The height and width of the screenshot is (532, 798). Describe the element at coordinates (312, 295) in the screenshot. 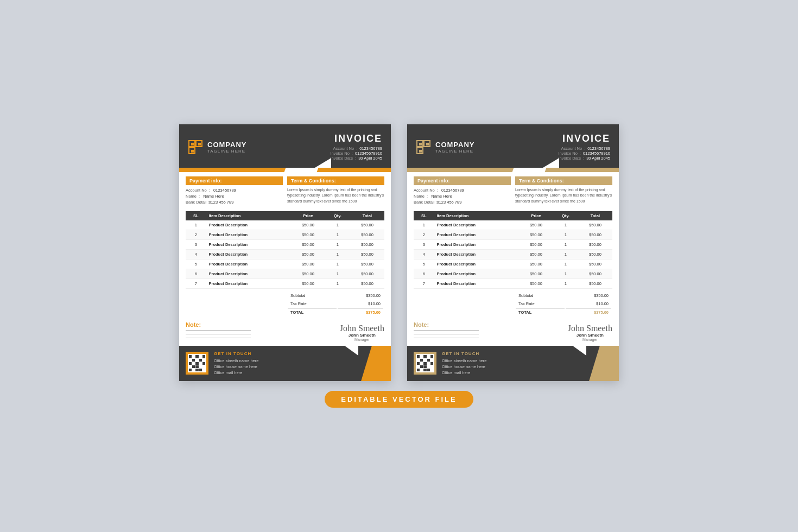

I see `subtotal-label: Subtotal` at that location.